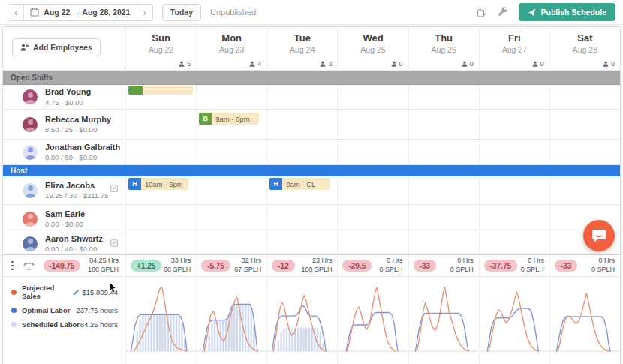 The height and width of the screenshot is (364, 623). I want to click on employee-hours: 0.00 / 50 · $0.00, so click(83, 158).